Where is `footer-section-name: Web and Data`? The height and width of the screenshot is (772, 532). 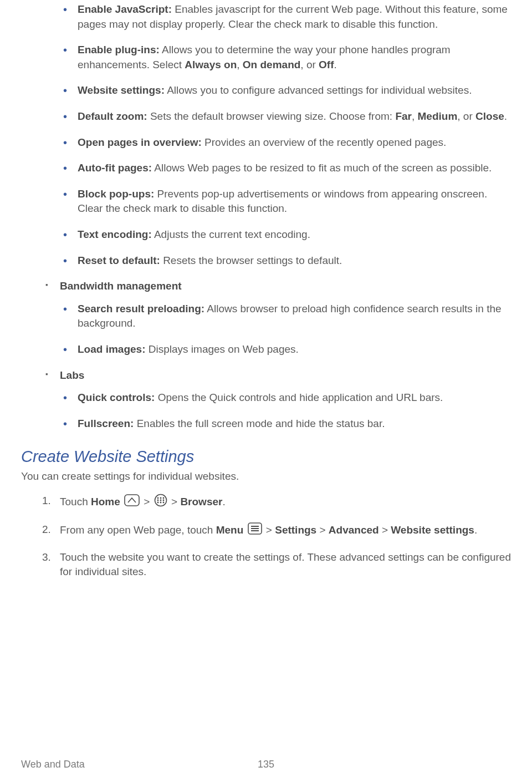
footer-section-name: Web and Data is located at coordinates (53, 764).